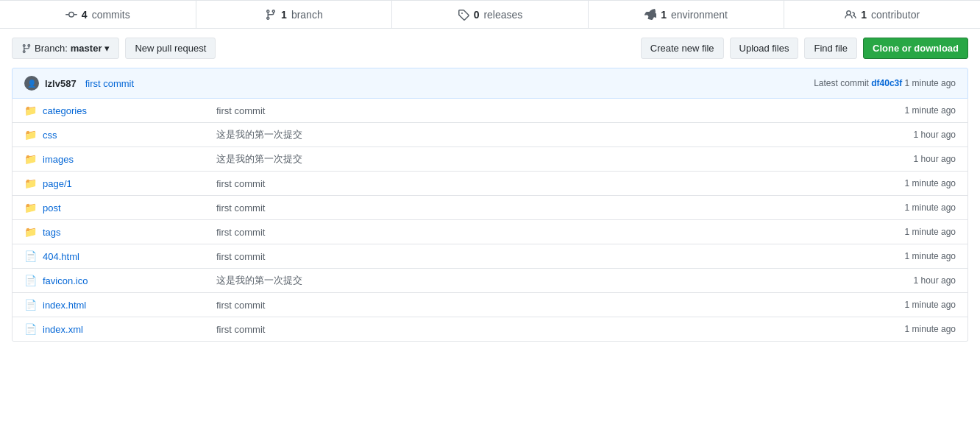 The width and height of the screenshot is (980, 427). What do you see at coordinates (490, 15) in the screenshot?
I see `releases-stat: 0 releases` at bounding box center [490, 15].